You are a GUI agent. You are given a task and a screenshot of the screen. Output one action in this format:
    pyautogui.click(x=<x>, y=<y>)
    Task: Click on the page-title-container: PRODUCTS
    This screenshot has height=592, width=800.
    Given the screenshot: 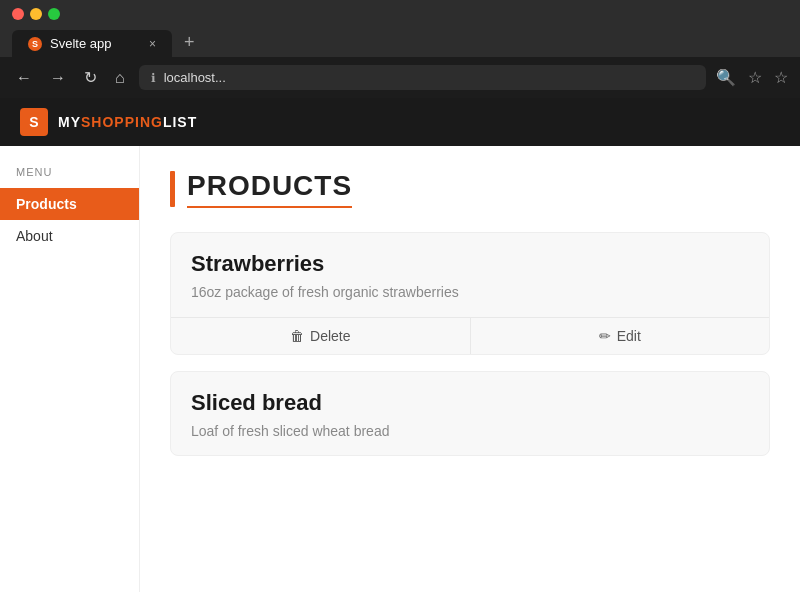 What is the action you would take?
    pyautogui.click(x=470, y=189)
    